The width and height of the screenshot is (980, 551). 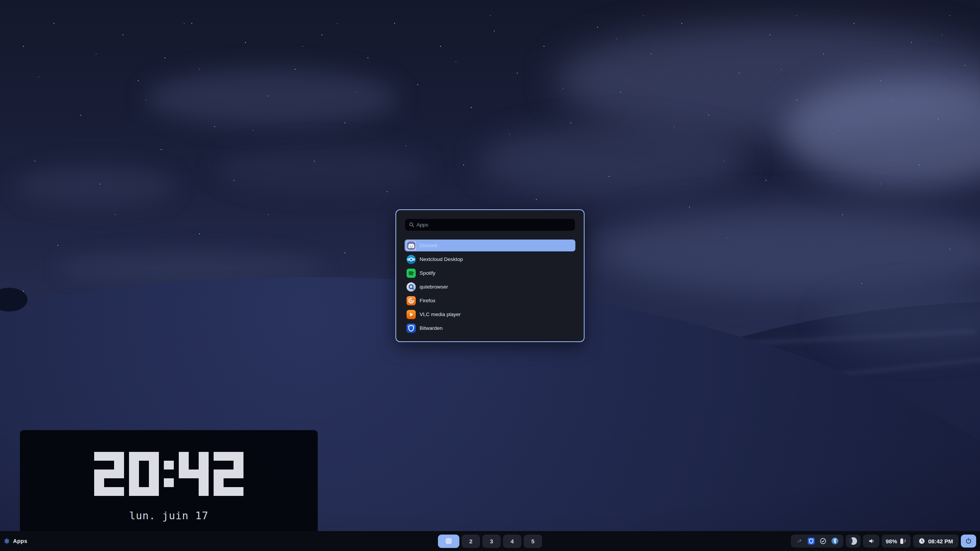 I want to click on volume-button, so click(x=871, y=541).